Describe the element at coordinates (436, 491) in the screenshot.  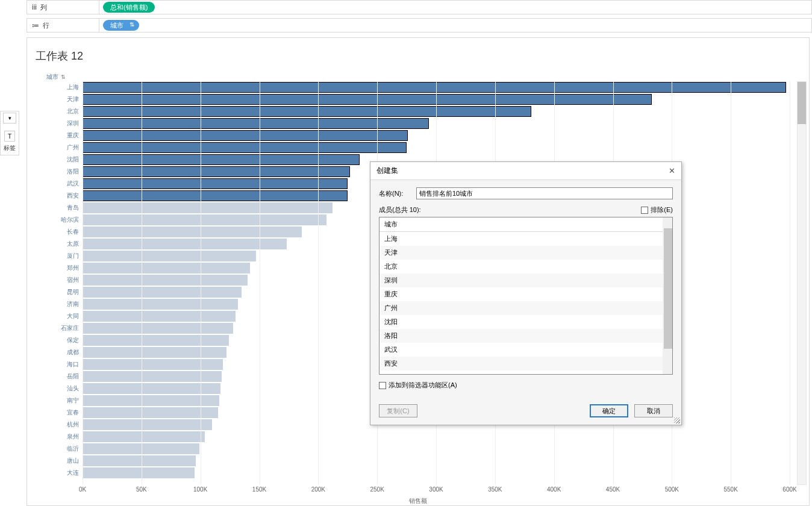
I see `x-axis: 0K50K100K150K200K250K300K350K400K450K500…` at that location.